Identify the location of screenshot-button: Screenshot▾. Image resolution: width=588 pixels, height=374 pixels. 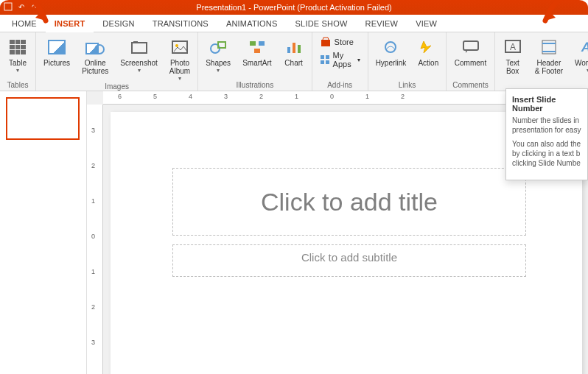
(139, 55).